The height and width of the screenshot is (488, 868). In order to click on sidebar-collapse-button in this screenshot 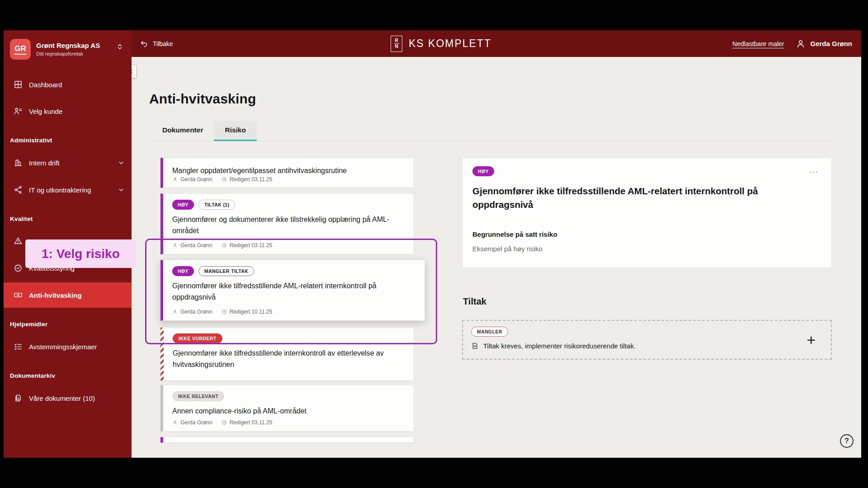, I will do `click(134, 71)`.